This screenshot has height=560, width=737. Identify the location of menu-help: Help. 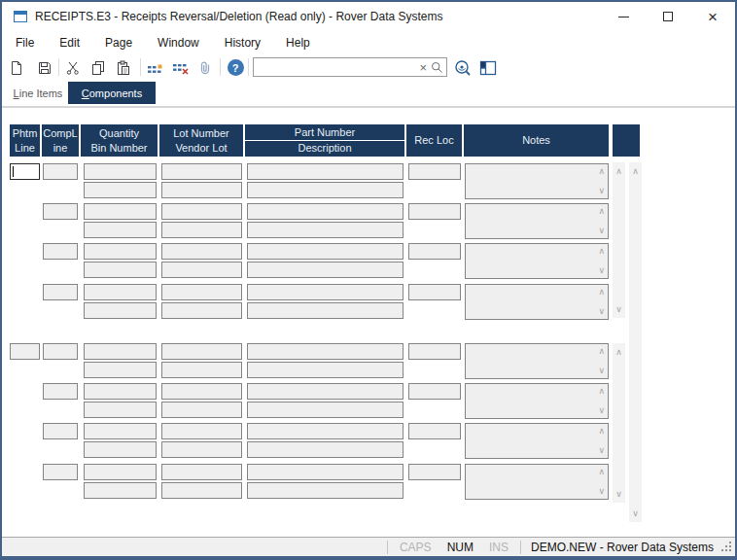
(298, 43).